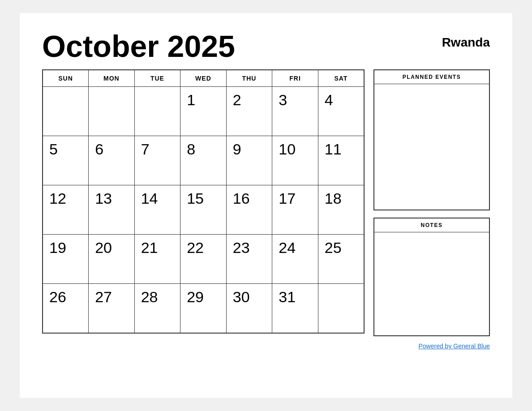 The image size is (532, 411). I want to click on calendar-week-row: 1234, so click(203, 111).